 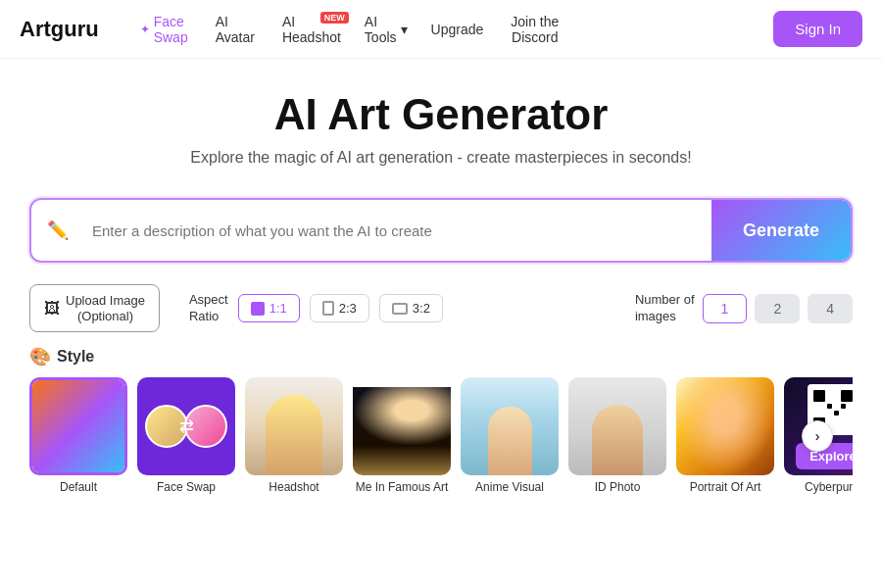 I want to click on style-label-anime: Anime Visual, so click(x=510, y=487).